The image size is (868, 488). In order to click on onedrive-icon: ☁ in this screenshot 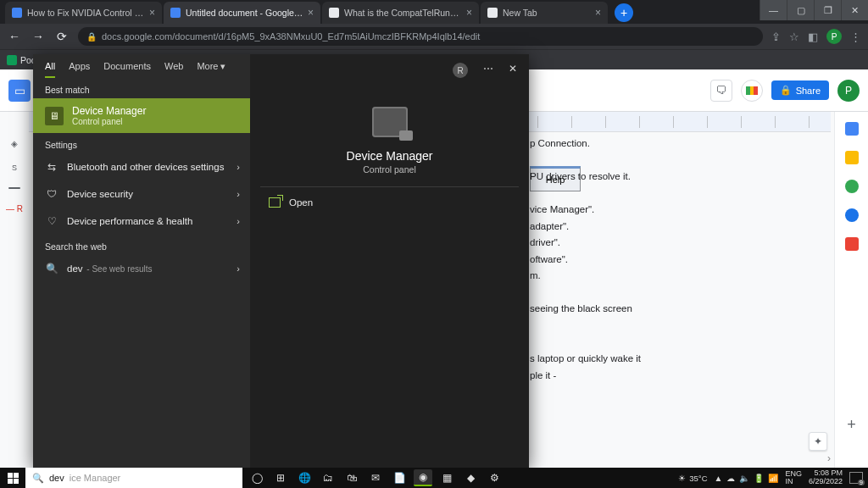, I will do `click(731, 478)`.